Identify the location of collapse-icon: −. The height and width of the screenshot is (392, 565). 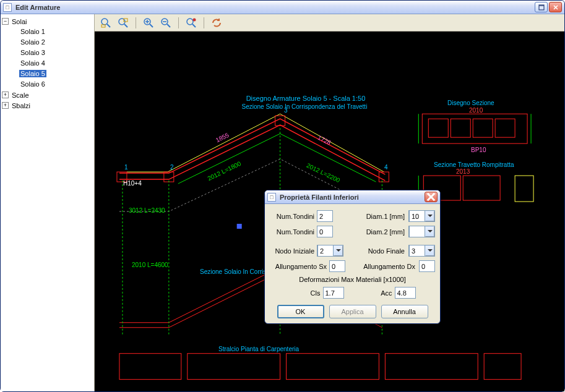
(5, 21).